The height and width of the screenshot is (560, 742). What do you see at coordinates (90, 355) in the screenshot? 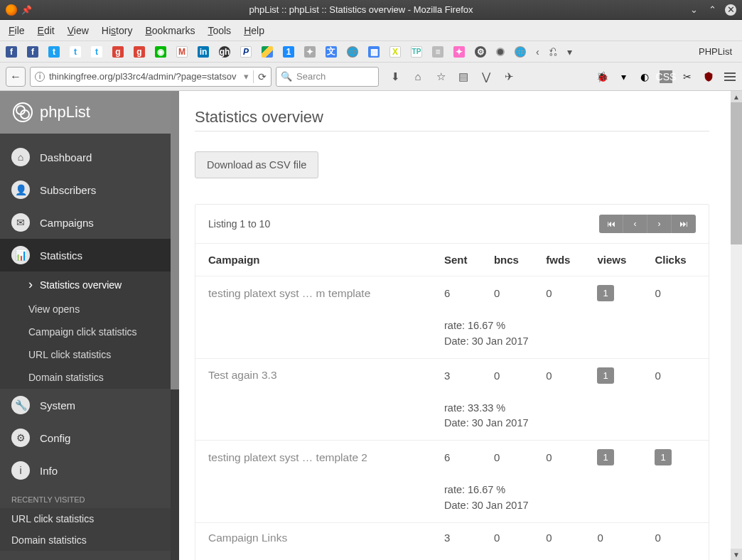
I see `subnav-url-click: URL click statistics` at bounding box center [90, 355].